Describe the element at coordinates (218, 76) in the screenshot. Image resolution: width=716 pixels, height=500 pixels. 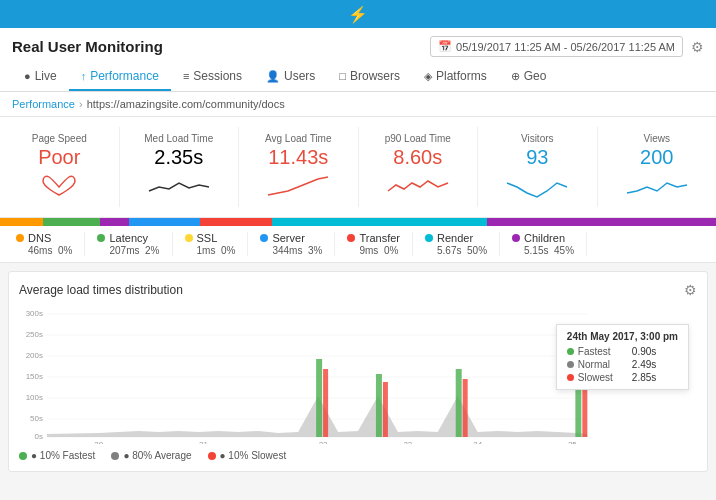
I see `tab-sessions-label: Sessions` at that location.